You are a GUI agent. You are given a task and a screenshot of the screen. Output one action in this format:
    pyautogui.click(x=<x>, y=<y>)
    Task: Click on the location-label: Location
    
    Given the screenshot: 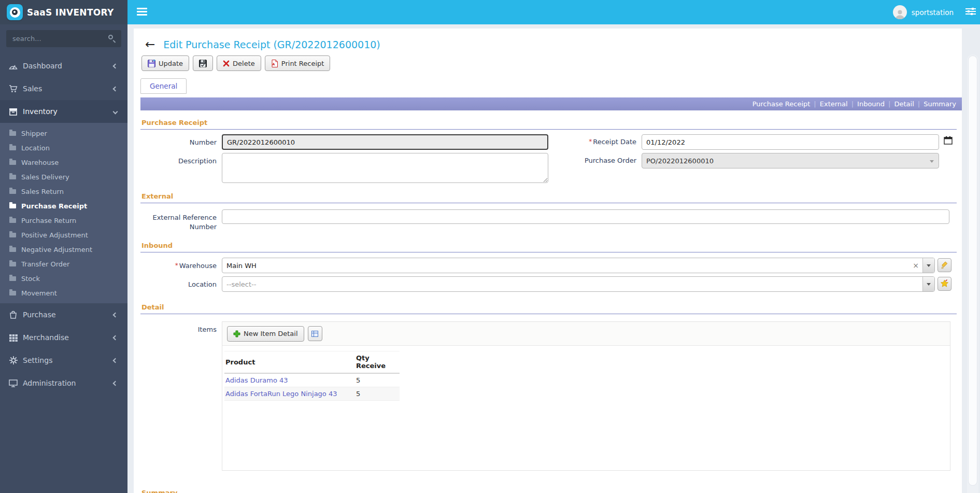 What is the action you would take?
    pyautogui.click(x=178, y=283)
    